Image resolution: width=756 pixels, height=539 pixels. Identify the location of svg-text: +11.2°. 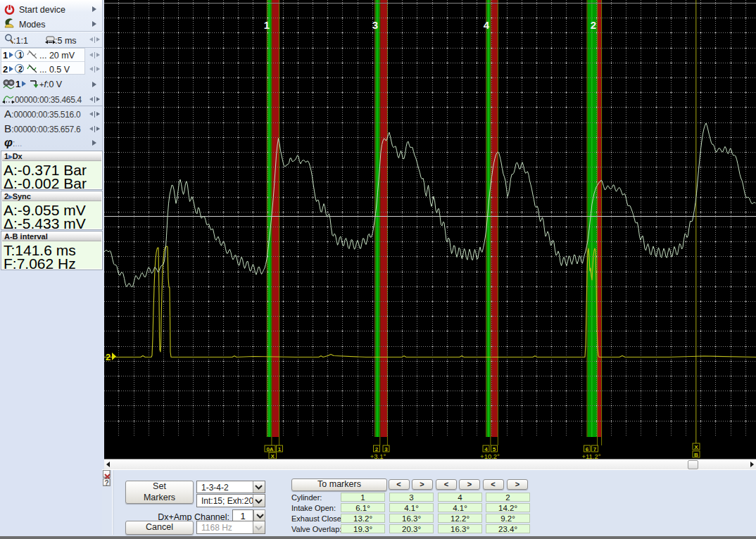
(591, 456).